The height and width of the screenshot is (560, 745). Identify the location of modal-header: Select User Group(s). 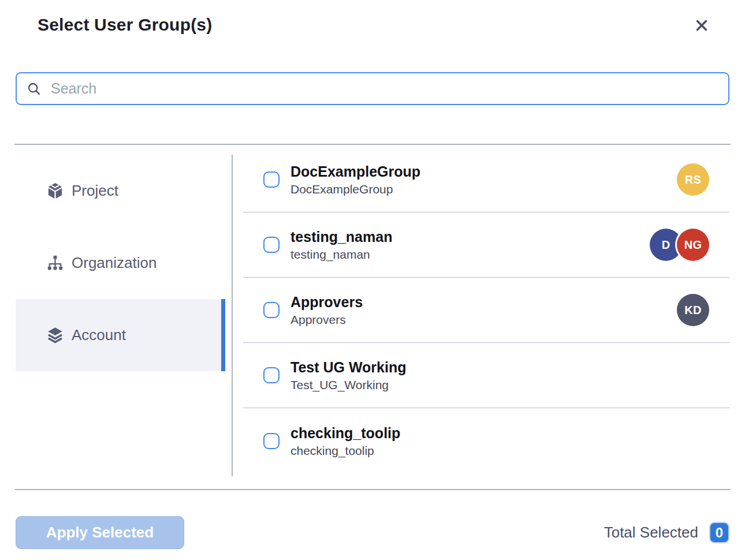
(372, 17).